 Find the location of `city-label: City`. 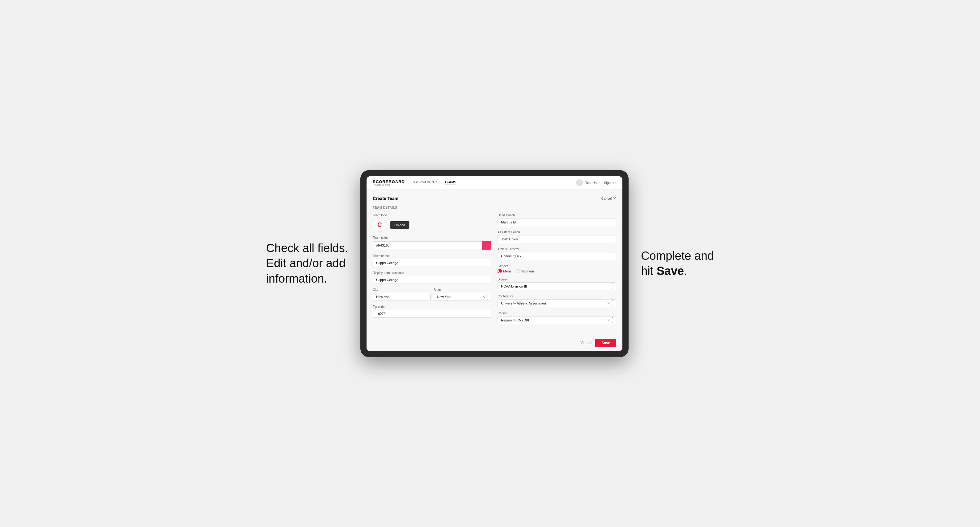

city-label: City is located at coordinates (402, 290).